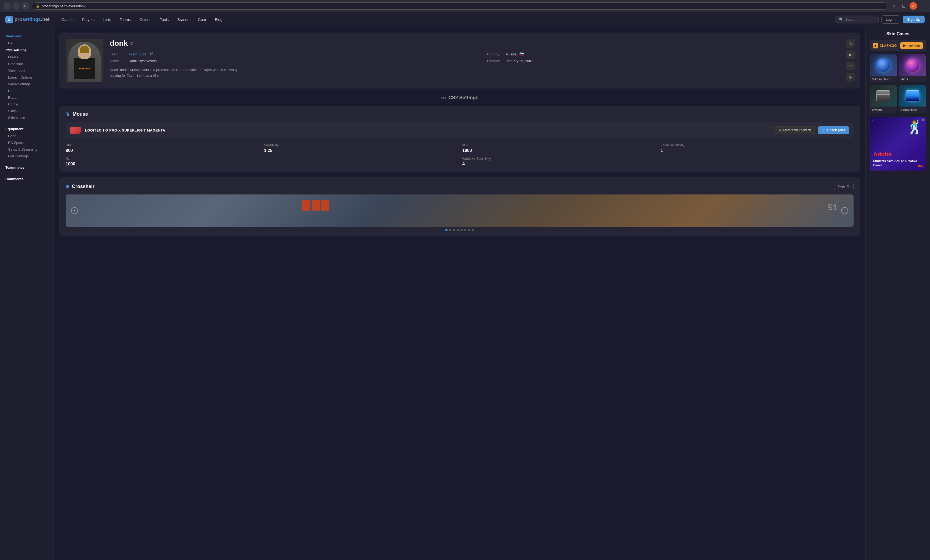  What do you see at coordinates (27, 118) in the screenshot?
I see `sidebar-skin-cases: Skin cases` at bounding box center [27, 118].